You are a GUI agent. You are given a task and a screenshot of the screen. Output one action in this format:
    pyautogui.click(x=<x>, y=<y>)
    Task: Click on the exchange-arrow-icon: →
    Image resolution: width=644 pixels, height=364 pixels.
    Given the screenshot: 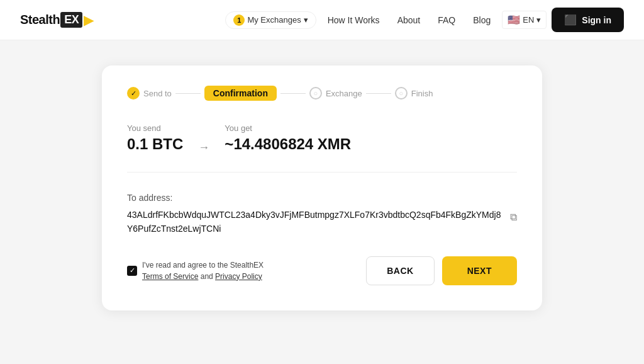 What is the action you would take?
    pyautogui.click(x=204, y=147)
    